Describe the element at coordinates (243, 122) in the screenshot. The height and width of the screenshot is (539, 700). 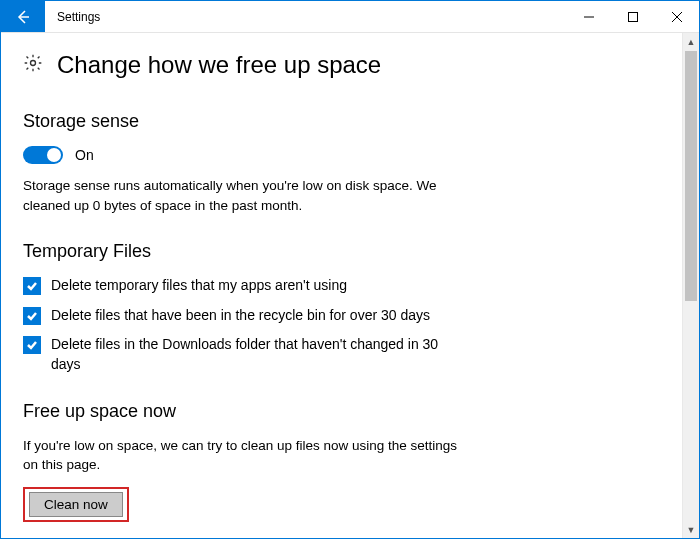
I see `storage-sense-heading: Storage sense` at that location.